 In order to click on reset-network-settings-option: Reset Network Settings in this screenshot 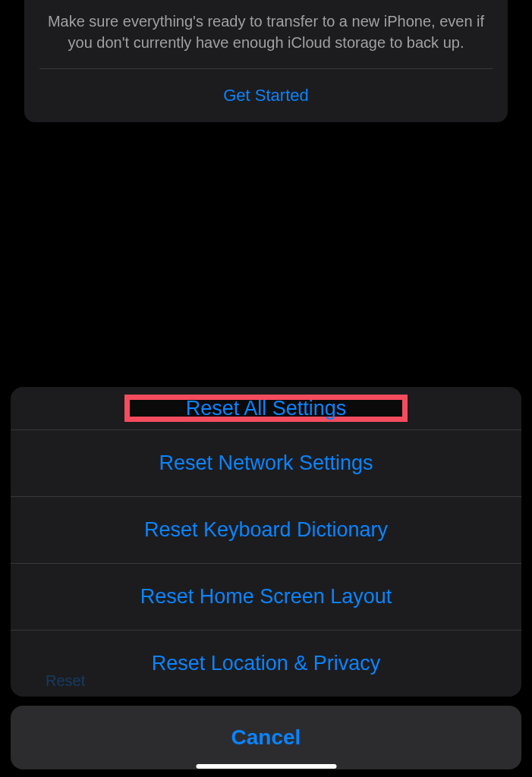, I will do `click(266, 464)`.